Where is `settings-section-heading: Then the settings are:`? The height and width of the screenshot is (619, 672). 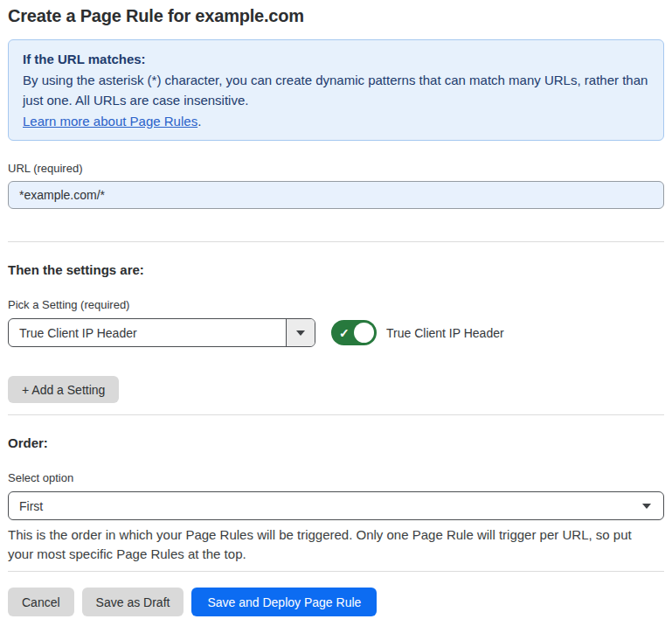 settings-section-heading: Then the settings are: is located at coordinates (336, 269).